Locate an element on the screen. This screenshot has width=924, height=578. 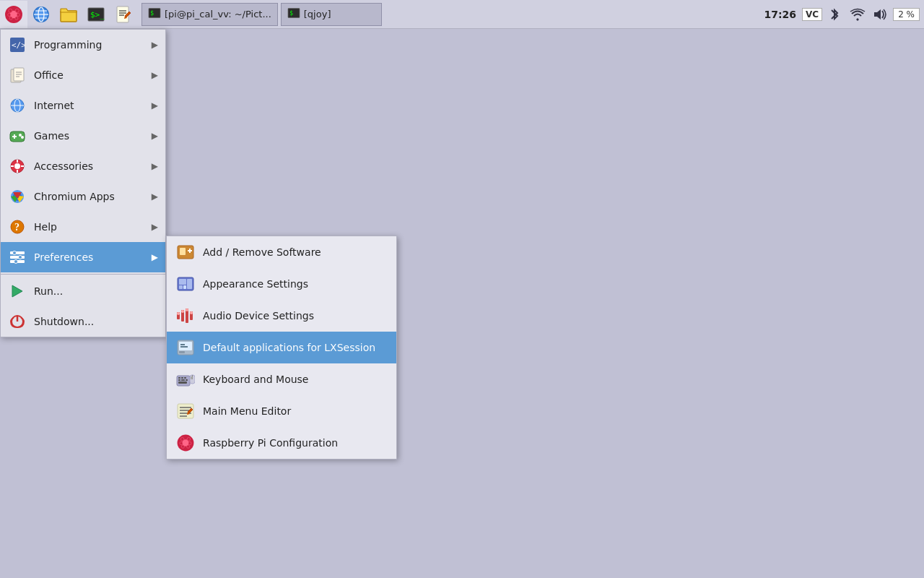
appearance-settings-icon is located at coordinates (186, 284).